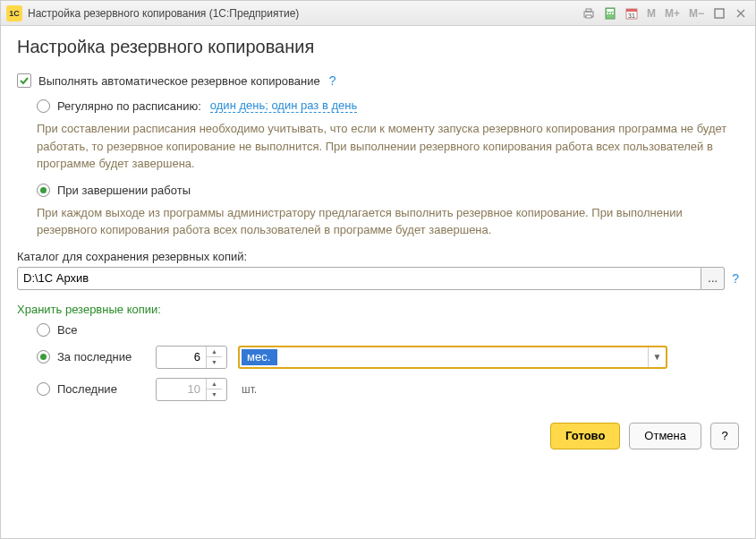 The height and width of the screenshot is (539, 756). What do you see at coordinates (249, 389) in the screenshot?
I see `count-unit-label: шт.` at bounding box center [249, 389].